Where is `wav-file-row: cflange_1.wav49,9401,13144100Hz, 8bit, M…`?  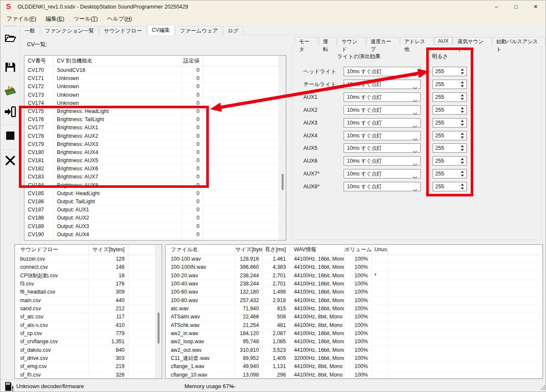
wav-file-row: cflange_1.wav49,9401,13144100Hz, 8bit, M… is located at coordinates (354, 366).